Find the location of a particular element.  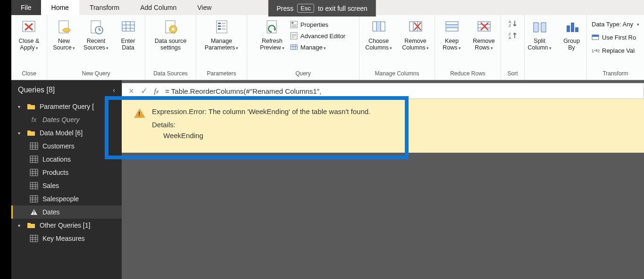

remove-columns-label: Remove Columns is located at coordinates (415, 44).